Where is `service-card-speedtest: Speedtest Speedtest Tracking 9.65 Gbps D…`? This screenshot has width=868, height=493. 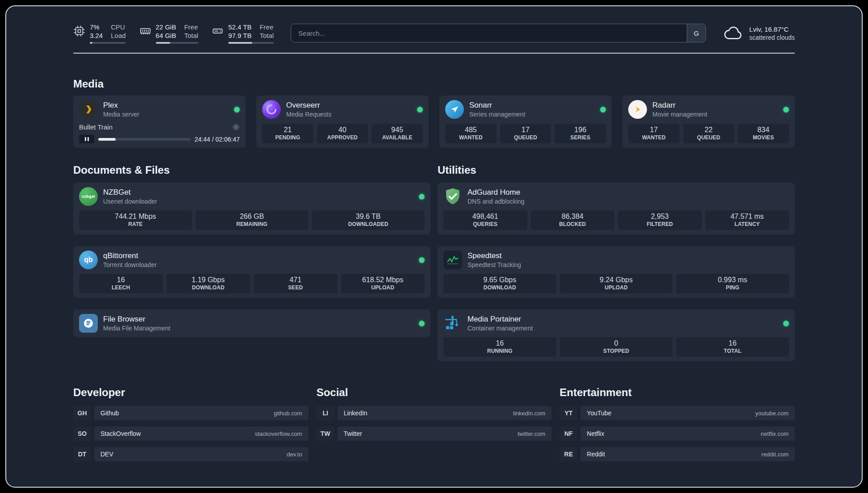
service-card-speedtest: Speedtest Speedtest Tracking 9.65 Gbps D… is located at coordinates (616, 272).